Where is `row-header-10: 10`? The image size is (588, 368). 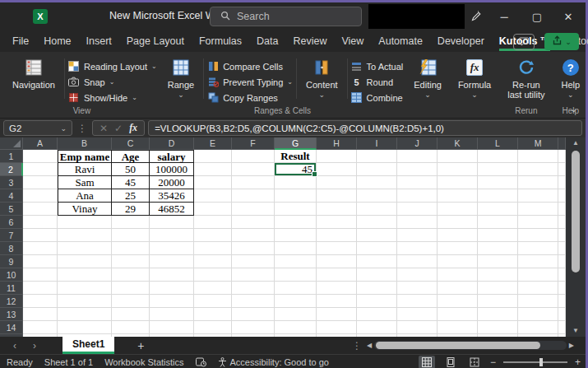
row-header-10: 10 is located at coordinates (12, 275).